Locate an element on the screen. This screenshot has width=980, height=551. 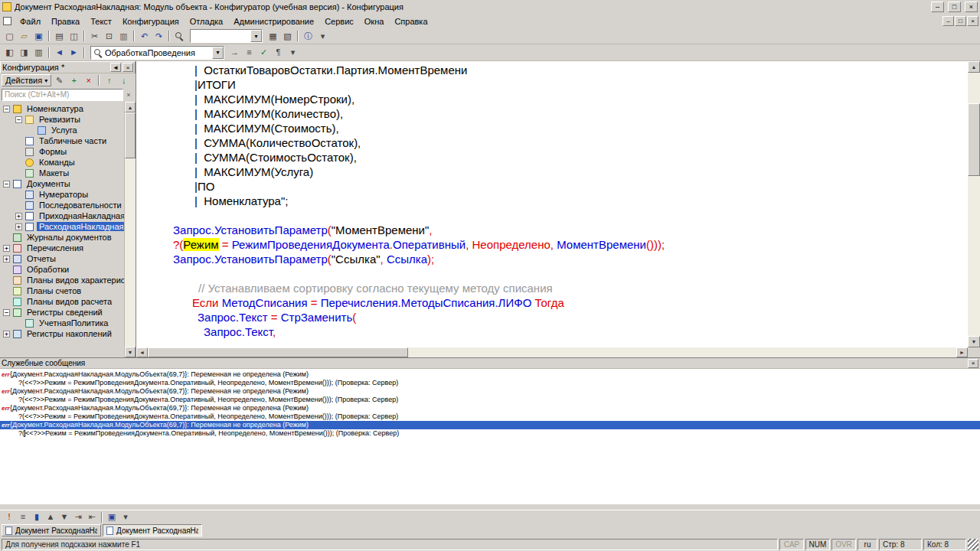
tree-item-formy: Формы is located at coordinates (62, 152).